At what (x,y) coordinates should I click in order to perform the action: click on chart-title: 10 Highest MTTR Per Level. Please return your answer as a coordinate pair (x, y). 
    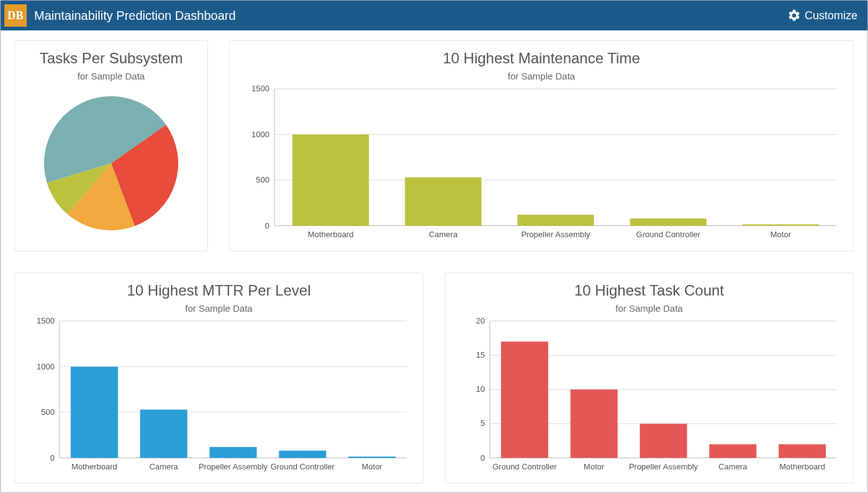
    Looking at the image, I should click on (219, 291).